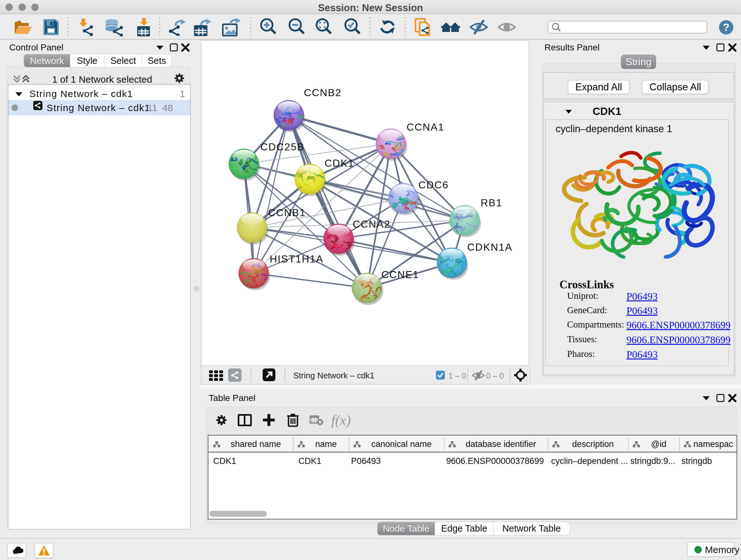 This screenshot has height=560, width=741. What do you see at coordinates (433, 185) in the screenshot?
I see `svg-text: CDC6` at bounding box center [433, 185].